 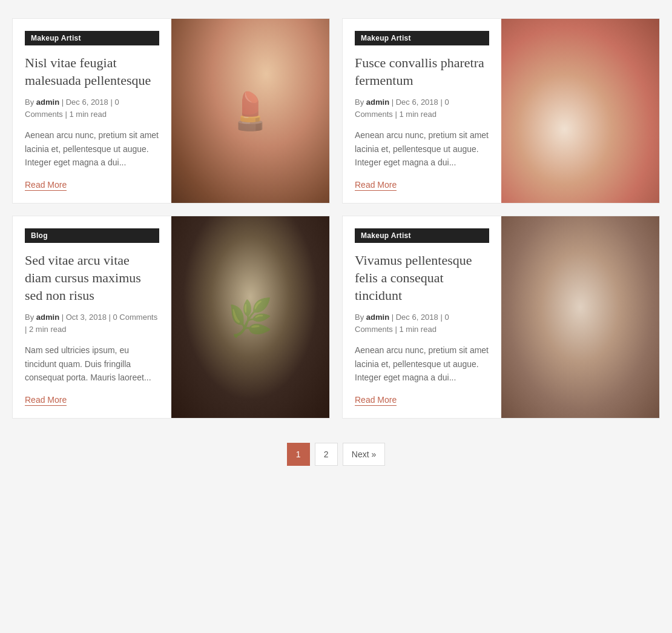 What do you see at coordinates (422, 149) in the screenshot?
I see `post-excerpt-2: Aenean arcu nunc, pretium sit amet lacin…` at bounding box center [422, 149].